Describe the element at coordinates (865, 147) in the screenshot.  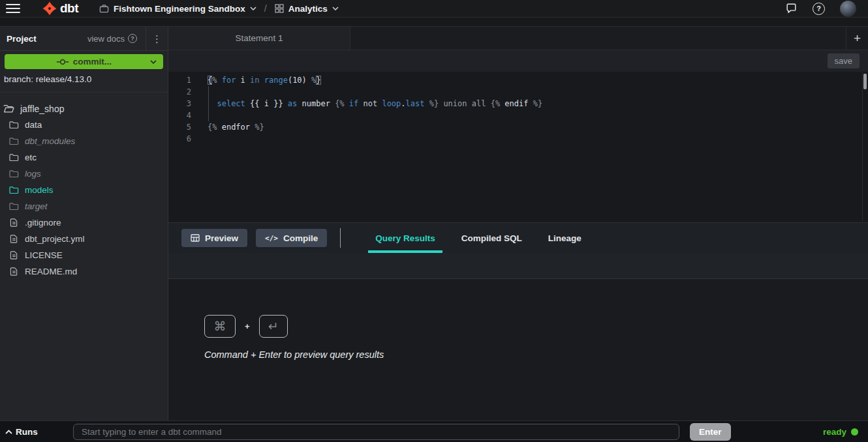
I see `editor-scrollbar` at that location.